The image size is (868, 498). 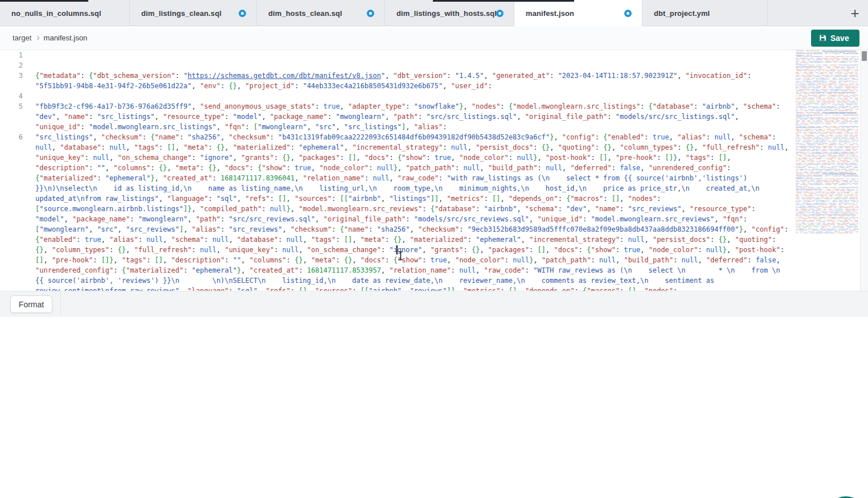 I want to click on breadcrumb-row: target › manifest.json Save, so click(x=434, y=38).